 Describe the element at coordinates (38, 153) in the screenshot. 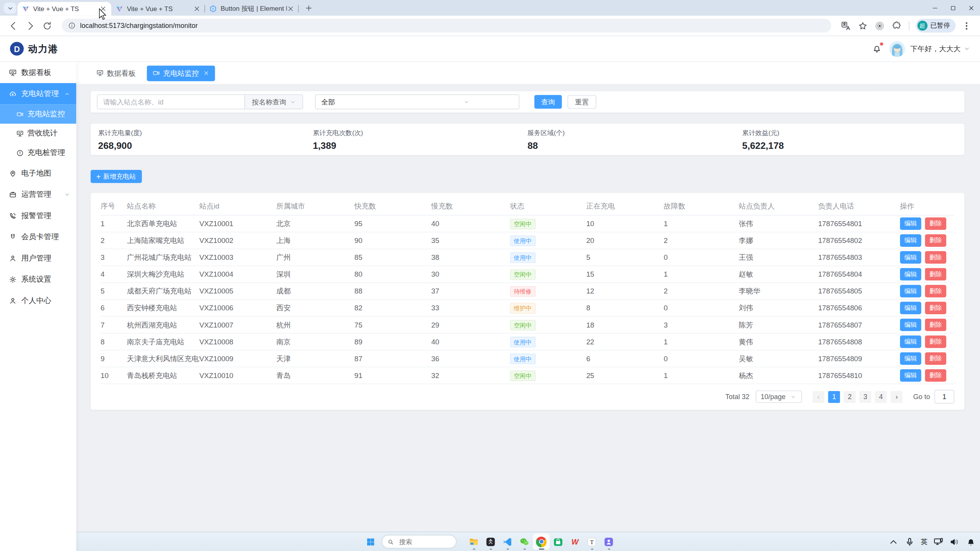

I see `sidebar-subitem: 充电桩管理` at that location.